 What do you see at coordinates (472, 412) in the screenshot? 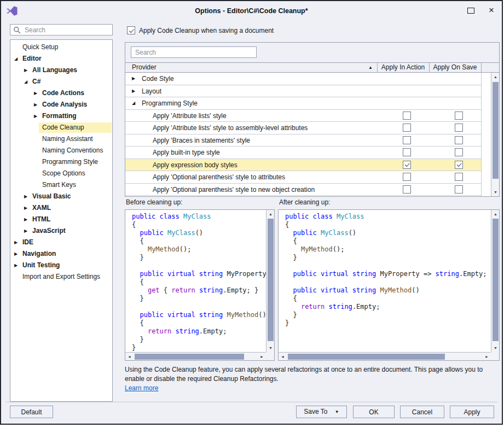
I see `apply-button: Apply` at bounding box center [472, 412].